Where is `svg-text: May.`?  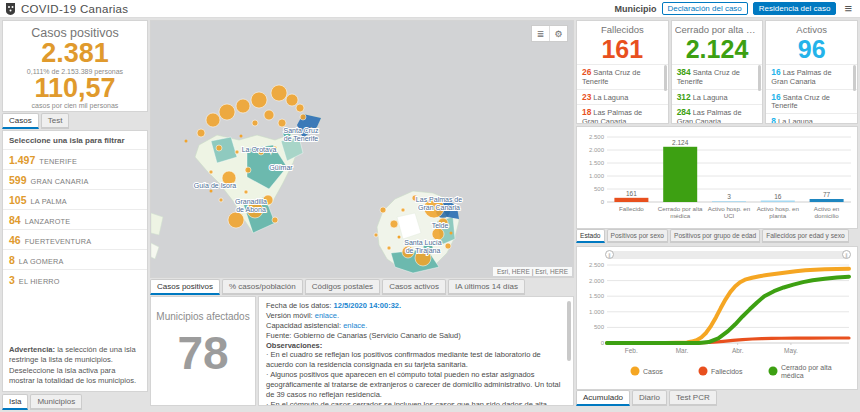 svg-text: May. is located at coordinates (791, 351).